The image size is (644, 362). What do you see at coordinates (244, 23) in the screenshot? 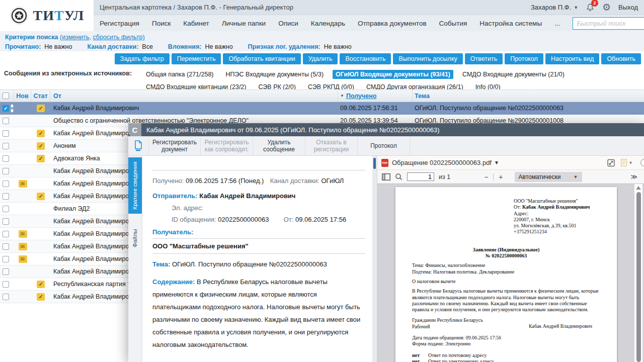
I see `nav-item: Личные папки` at bounding box center [244, 23].